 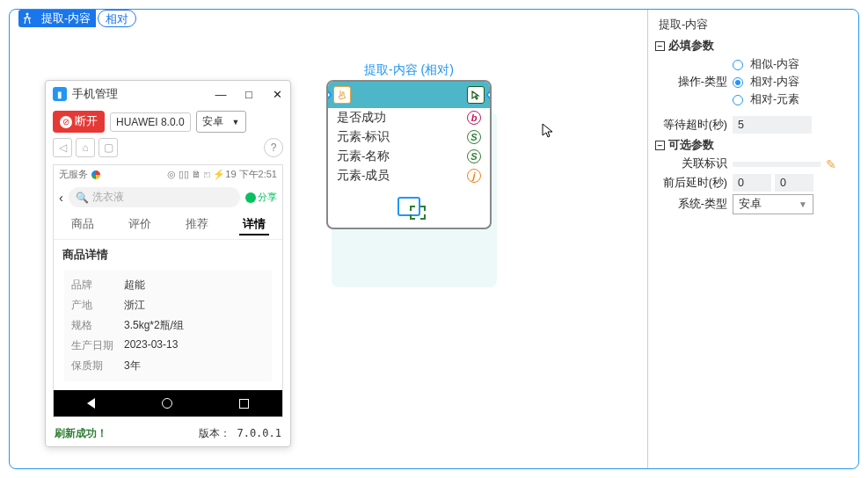 I want to click on workflow-node: 提取-内容 (相对) 是否成功b元素-标识S元素-名称S元素-成员j, so click(x=409, y=146).